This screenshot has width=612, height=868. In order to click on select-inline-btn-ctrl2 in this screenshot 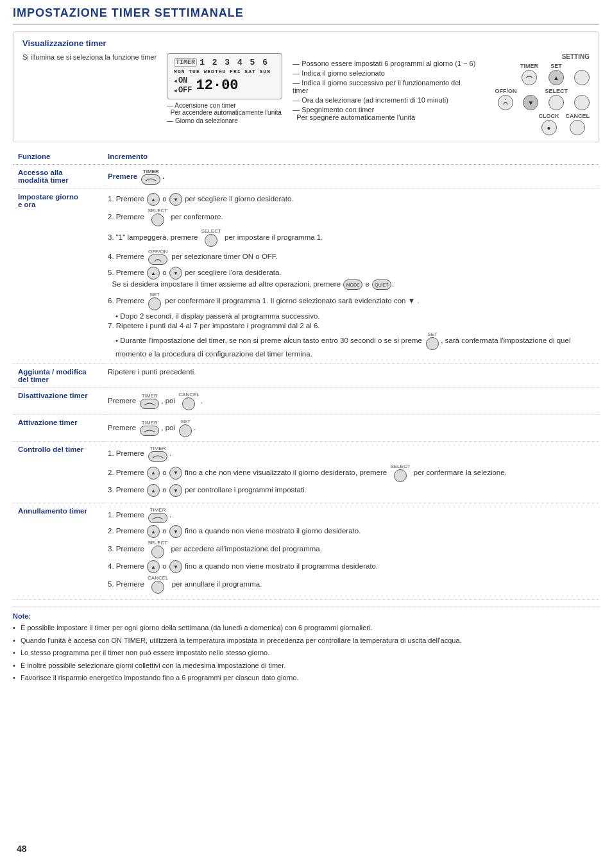, I will do `click(400, 476)`.